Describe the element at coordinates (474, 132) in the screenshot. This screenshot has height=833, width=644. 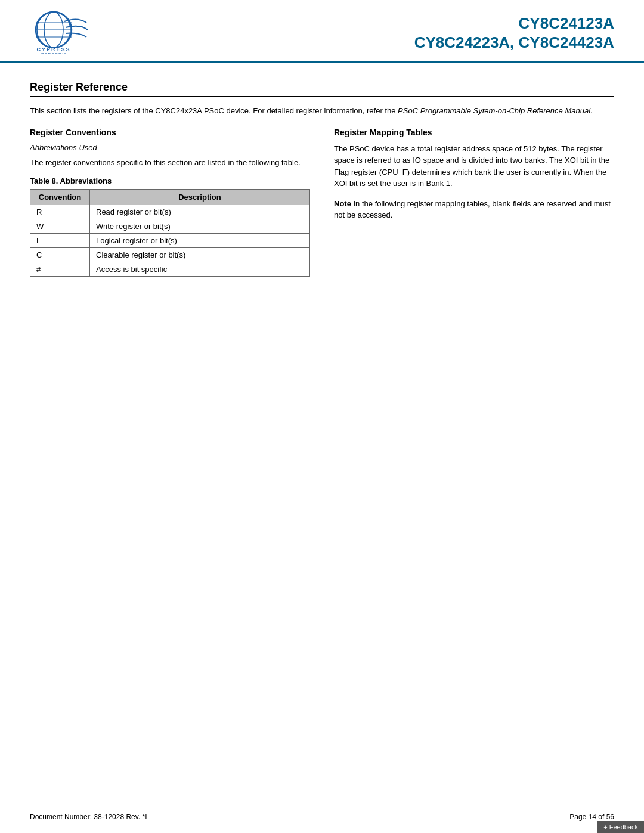
I see `register-mapping-title: Register Mapping Tables` at that location.